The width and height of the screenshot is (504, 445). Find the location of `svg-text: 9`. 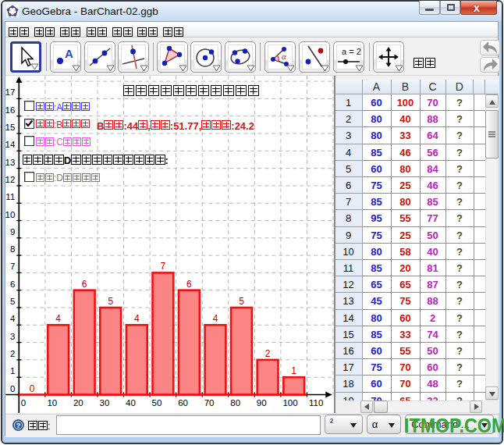

svg-text: 9 is located at coordinates (12, 232).